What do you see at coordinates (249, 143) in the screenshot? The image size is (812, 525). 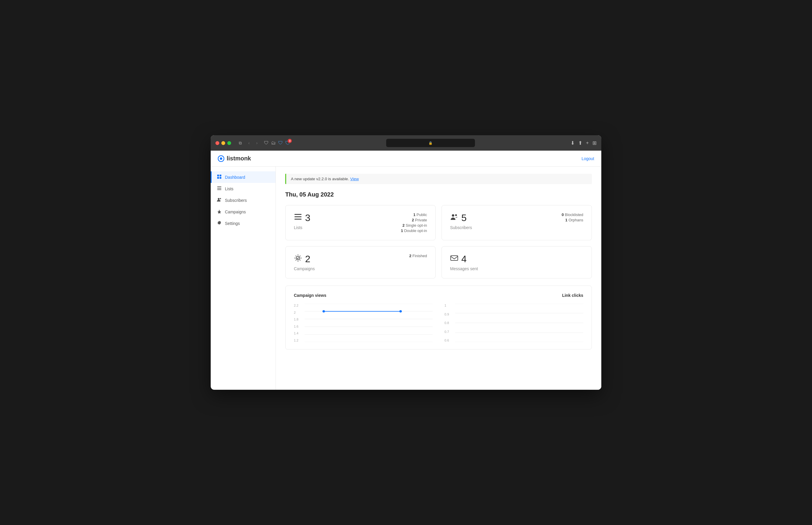 I see `nav-back-icon: ‹` at bounding box center [249, 143].